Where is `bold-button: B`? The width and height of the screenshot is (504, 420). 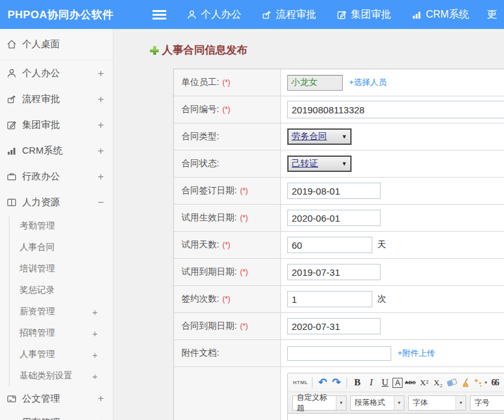 bold-button: B is located at coordinates (357, 383).